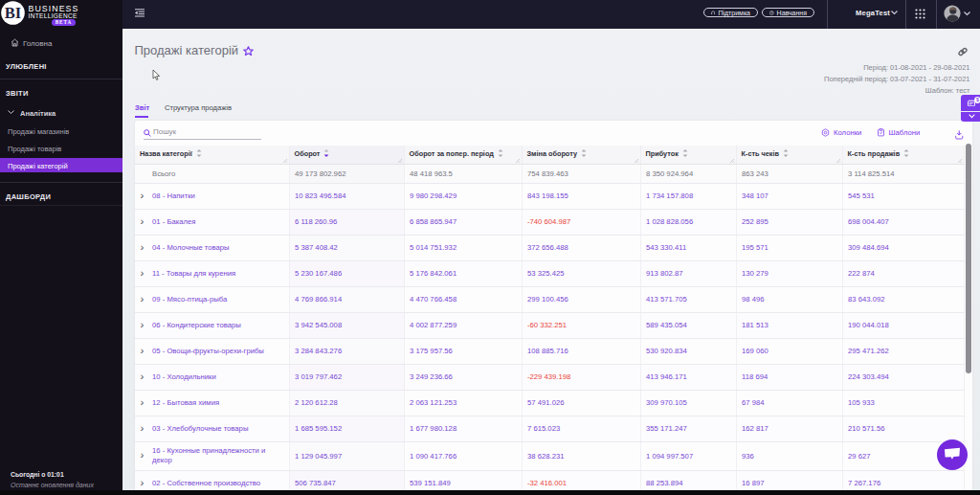  What do you see at coordinates (13, 13) in the screenshot?
I see `svg-text: BI` at bounding box center [13, 13].